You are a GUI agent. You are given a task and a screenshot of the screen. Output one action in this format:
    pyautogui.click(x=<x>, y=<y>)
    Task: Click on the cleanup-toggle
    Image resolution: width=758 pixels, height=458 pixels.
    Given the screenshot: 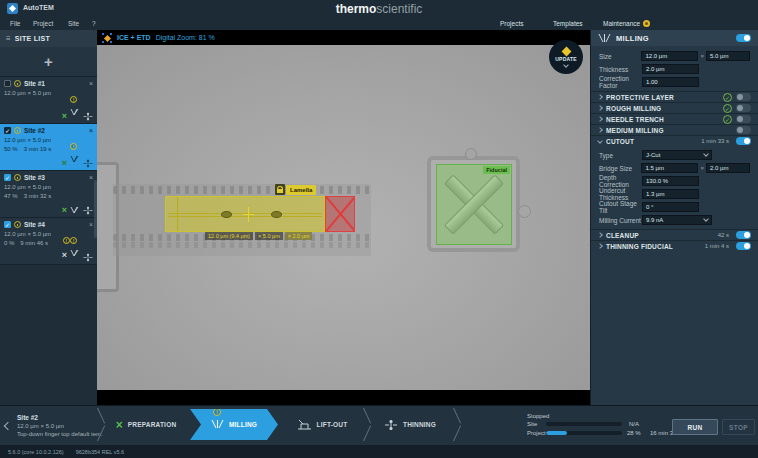 What is the action you would take?
    pyautogui.click(x=744, y=235)
    